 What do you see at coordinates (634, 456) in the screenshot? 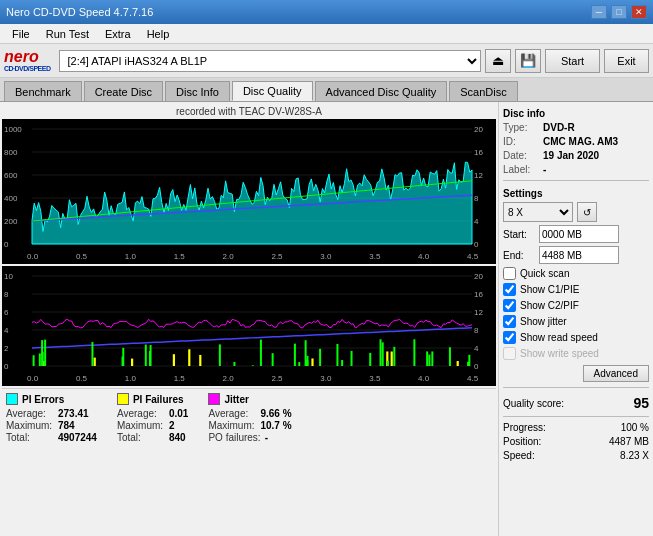
I see `speed-prog-value: 8.23 X` at bounding box center [634, 456].